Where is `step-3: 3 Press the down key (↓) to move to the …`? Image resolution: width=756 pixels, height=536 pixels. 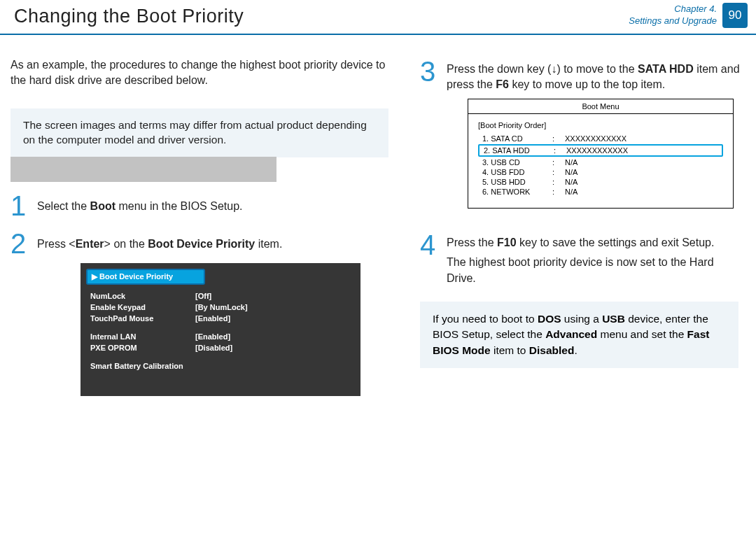 step-3: 3 Press the down key (↓) to move to the … is located at coordinates (582, 76).